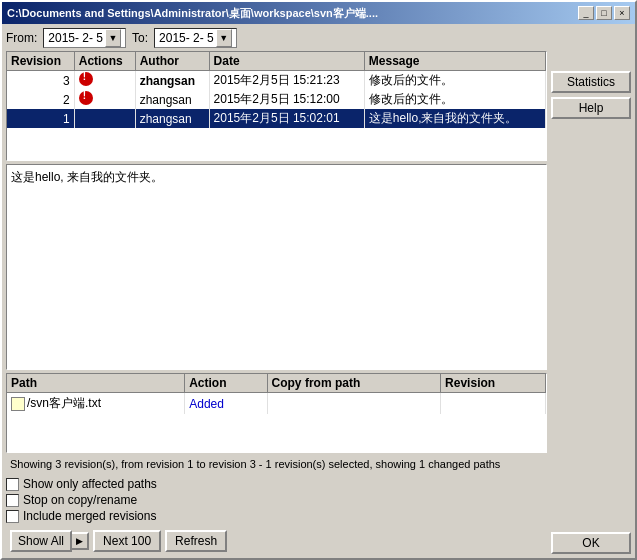 The image size is (637, 560). What do you see at coordinates (192, 14) in the screenshot?
I see `title-text: C:\Documents and Settings\Administrator\…` at bounding box center [192, 14].